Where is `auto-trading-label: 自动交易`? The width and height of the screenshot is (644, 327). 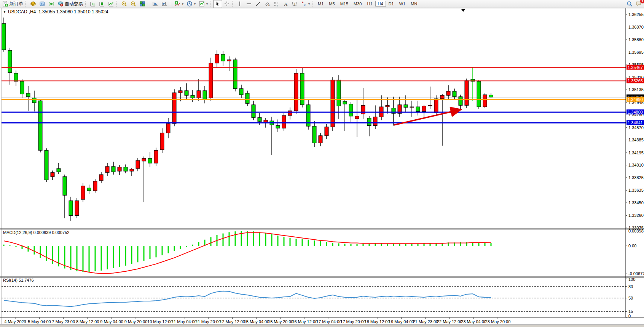 auto-trading-label: 自动交易 is located at coordinates (74, 4).